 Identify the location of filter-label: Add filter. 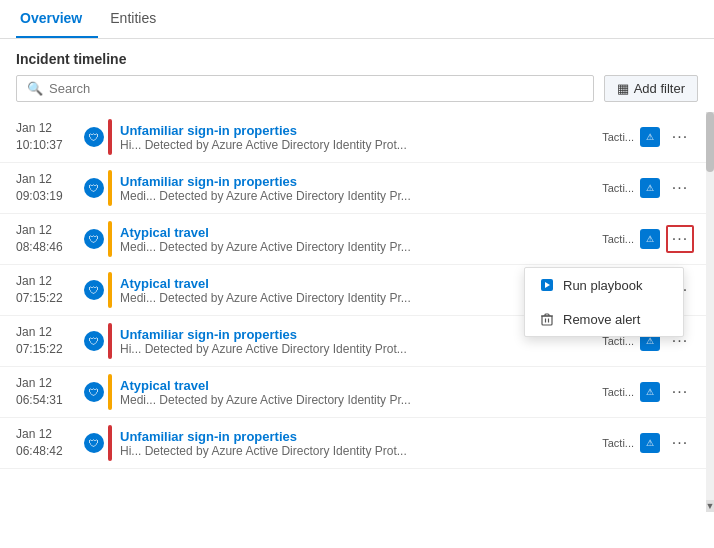
(660, 88).